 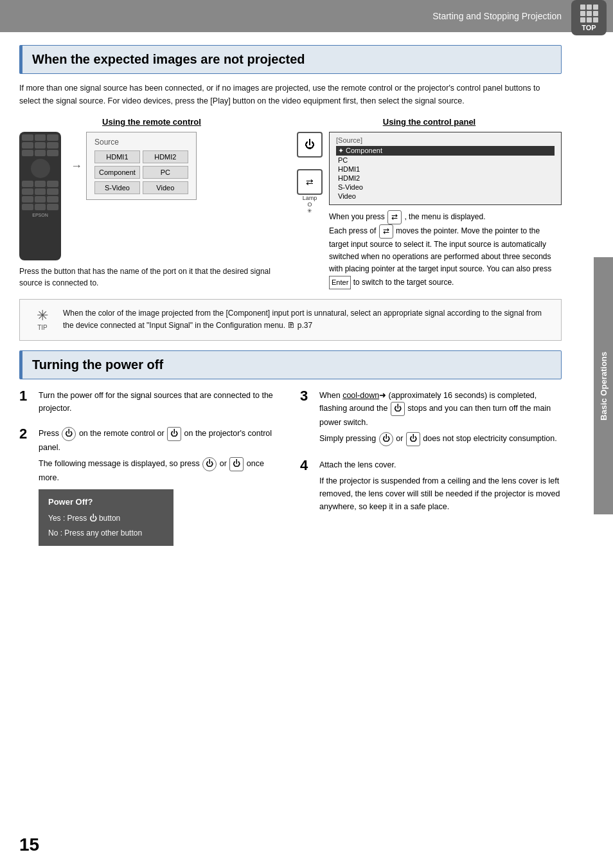 I want to click on remote-circle-pad, so click(x=40, y=168).